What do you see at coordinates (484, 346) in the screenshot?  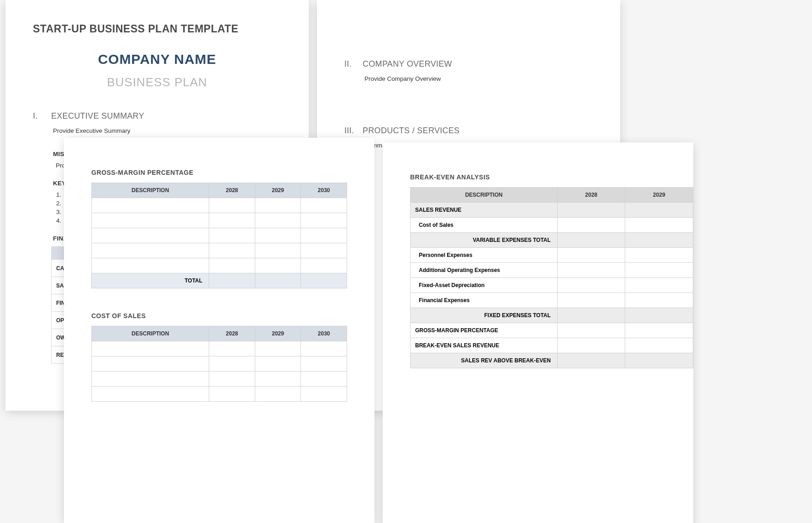 I see `row-label-break-even-sales-revenue: BREAK-EVEN SALES REVENUE` at bounding box center [484, 346].